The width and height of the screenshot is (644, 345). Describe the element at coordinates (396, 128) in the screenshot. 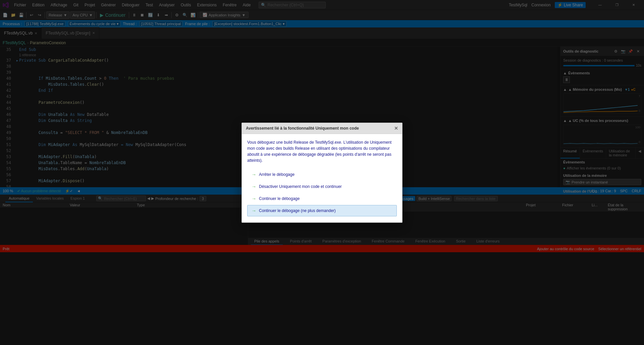

I see `modal-close-button: ✕` at that location.